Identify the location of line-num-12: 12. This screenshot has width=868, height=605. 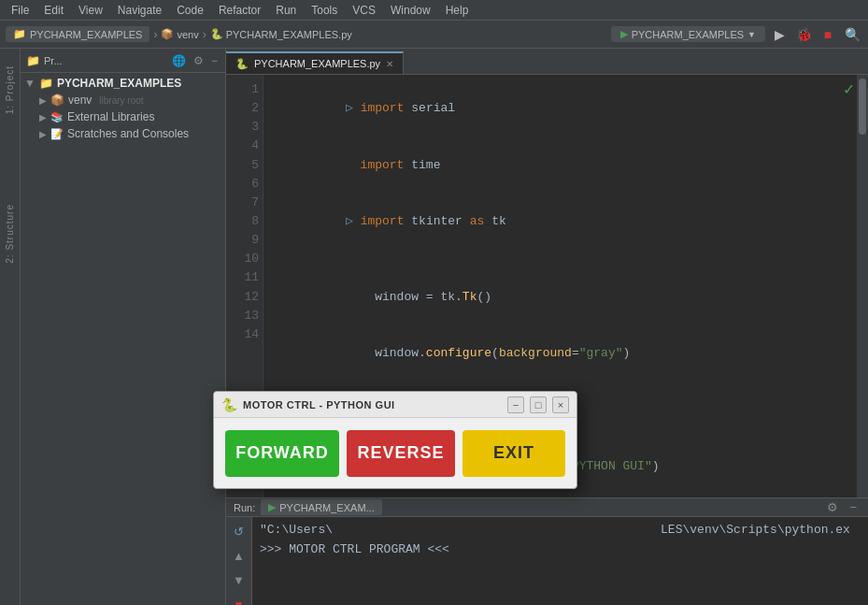
(245, 297).